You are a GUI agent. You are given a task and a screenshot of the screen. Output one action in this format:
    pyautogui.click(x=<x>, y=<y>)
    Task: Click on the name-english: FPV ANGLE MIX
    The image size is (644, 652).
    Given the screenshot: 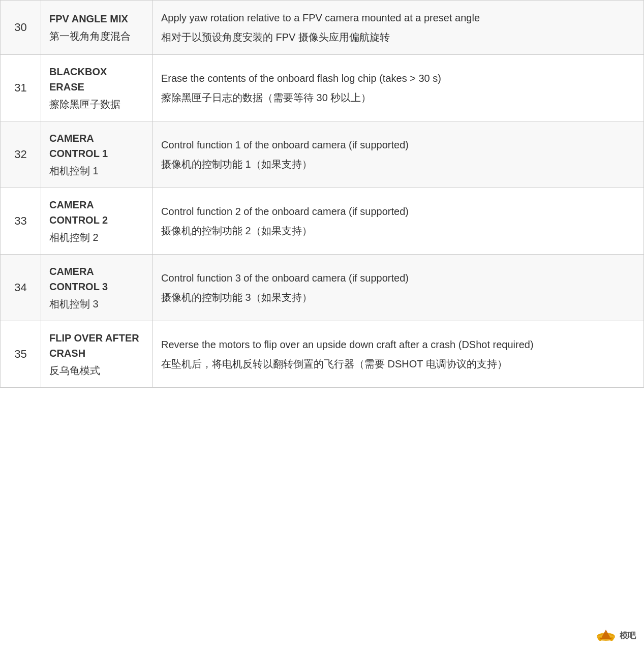 What is the action you would take?
    pyautogui.click(x=97, y=19)
    